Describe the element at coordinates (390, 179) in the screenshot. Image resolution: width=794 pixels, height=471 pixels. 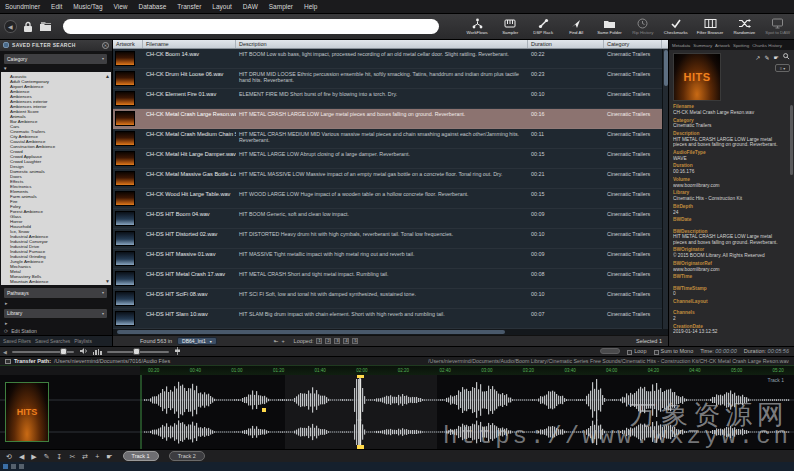
I see `table-row: CH-CK Metal Massive Gas Bottle Low.wav H…` at that location.